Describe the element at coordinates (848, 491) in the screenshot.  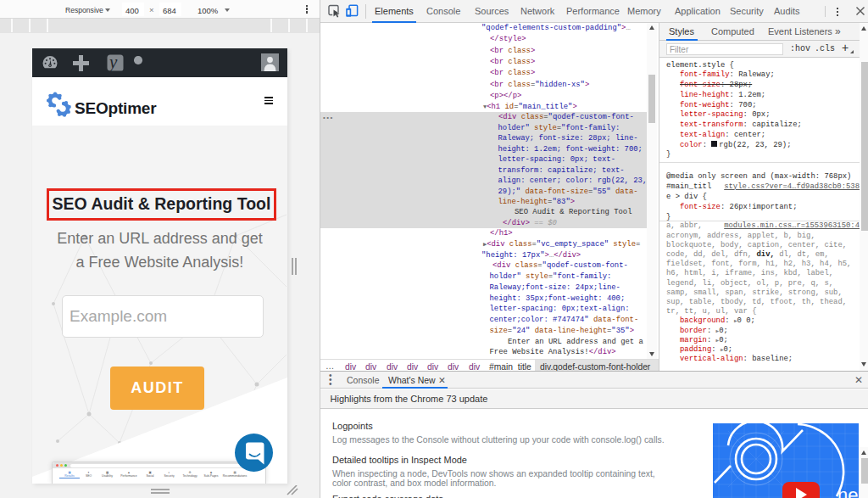
I see `svg-text: ne` at that location.